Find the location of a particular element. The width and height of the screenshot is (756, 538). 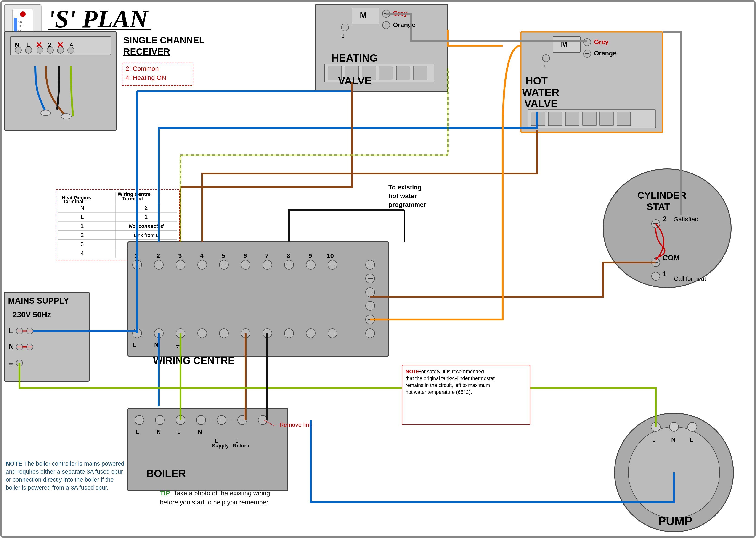

svg-text: 7 is located at coordinates (267, 256).